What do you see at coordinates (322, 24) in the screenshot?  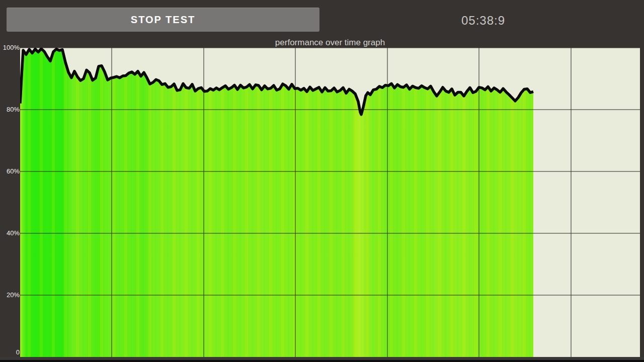 I see `header-bar: STOP TEST 05:38:9 performance over time …` at bounding box center [322, 24].